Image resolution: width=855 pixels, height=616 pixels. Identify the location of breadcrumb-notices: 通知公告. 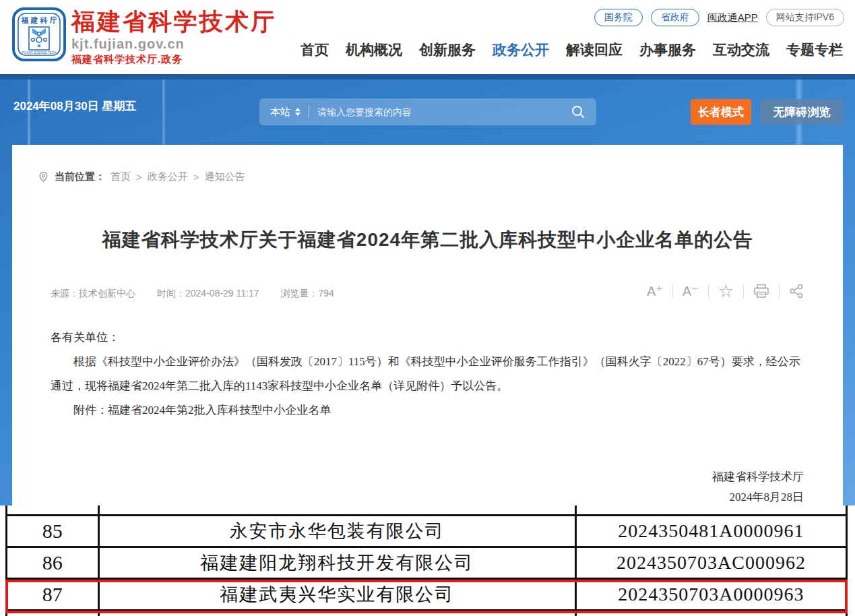
(225, 177).